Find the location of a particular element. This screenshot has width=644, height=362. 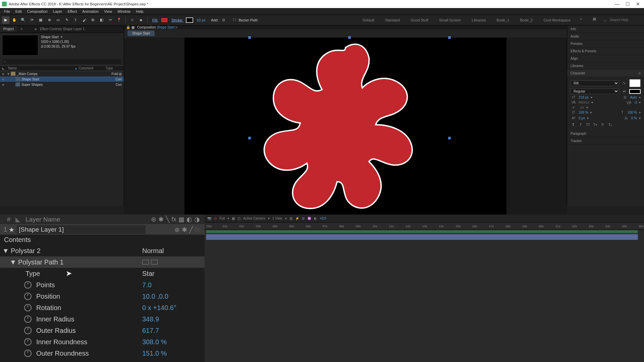

zoom-tool: 🔍 is located at coordinates (23, 20).